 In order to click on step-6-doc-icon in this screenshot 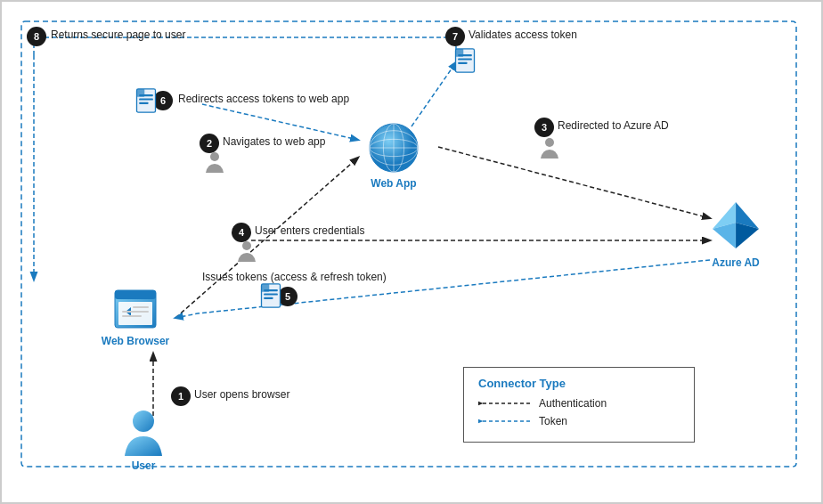, I will do `click(146, 102)`.